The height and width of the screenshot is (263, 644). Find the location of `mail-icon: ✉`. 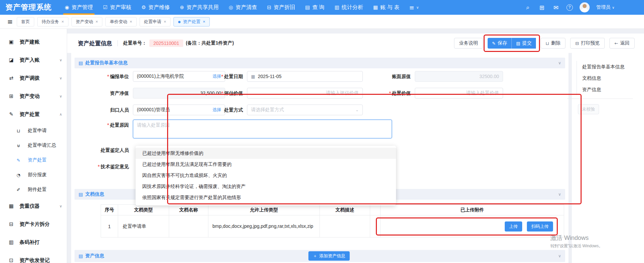

mail-icon: ✉ is located at coordinates (556, 7).